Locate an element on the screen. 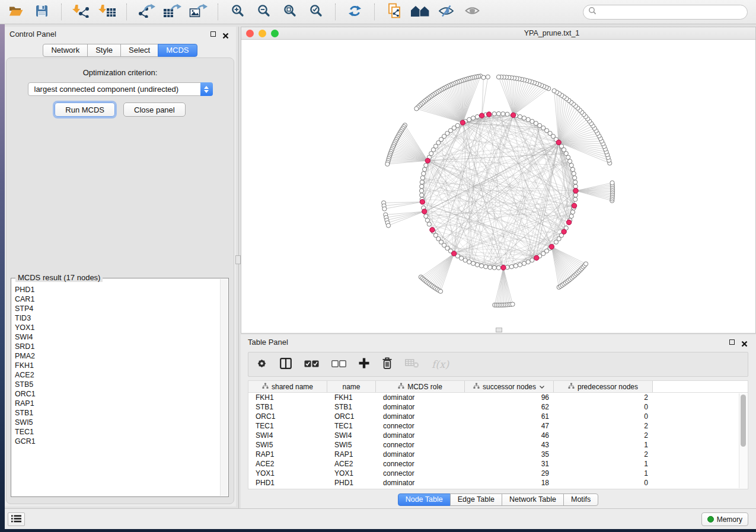 The image size is (756, 532). delete-column-button is located at coordinates (387, 364).